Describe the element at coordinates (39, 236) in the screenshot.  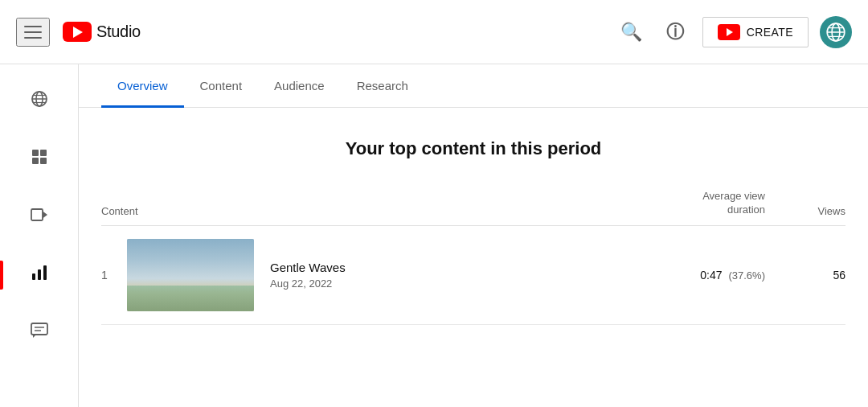
I see `sidebar` at that location.